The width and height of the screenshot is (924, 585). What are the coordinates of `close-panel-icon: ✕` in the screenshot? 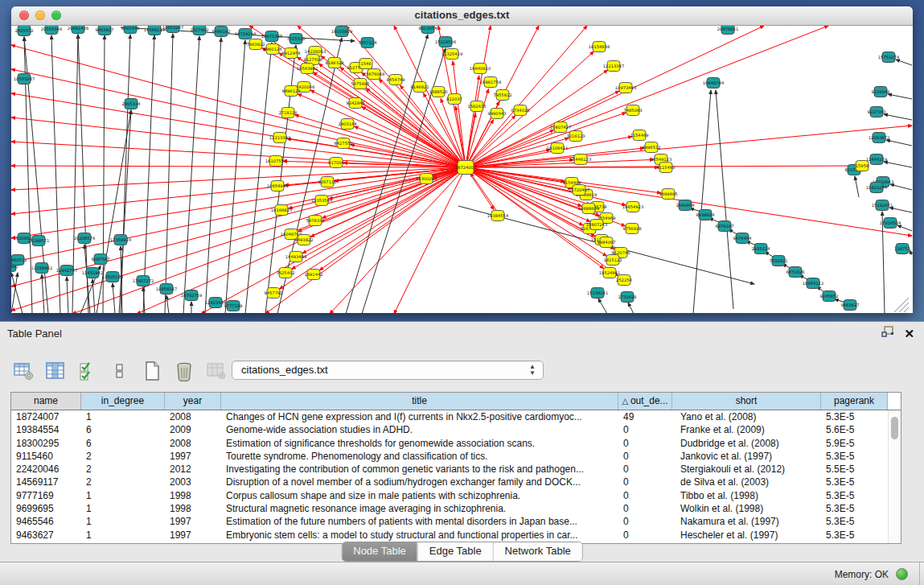 It's located at (909, 333).